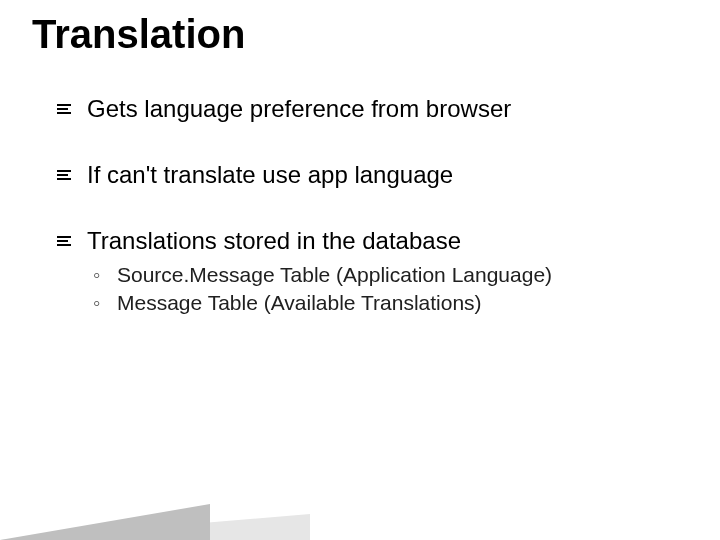 Image resolution: width=720 pixels, height=540 pixels. I want to click on bullet-item: Gets language preference from browser, so click(360, 109).